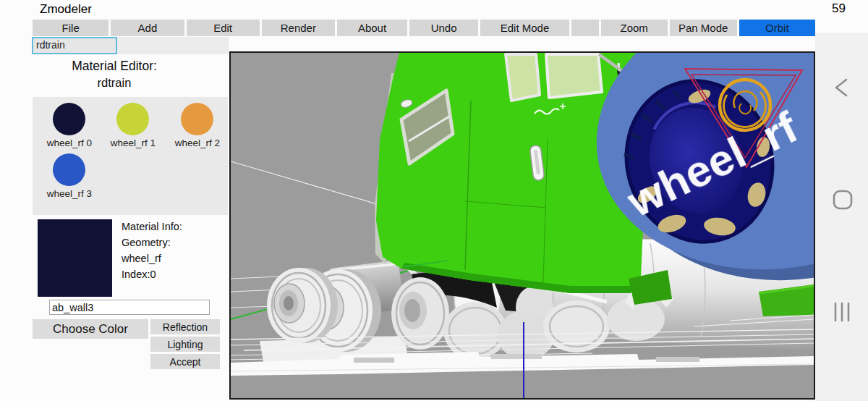 The image size is (868, 401). Describe the element at coordinates (197, 143) in the screenshot. I see `swatch-label: wheel_rf 2` at that location.